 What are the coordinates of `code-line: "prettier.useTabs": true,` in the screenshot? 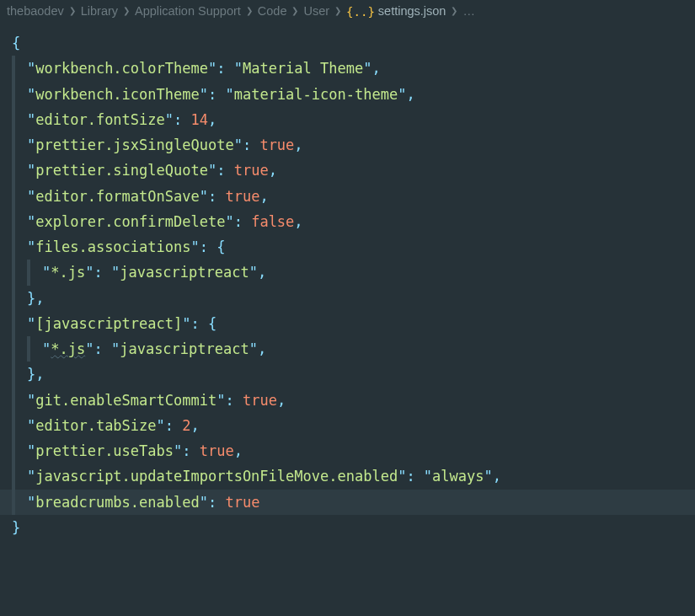 It's located at (347, 451).